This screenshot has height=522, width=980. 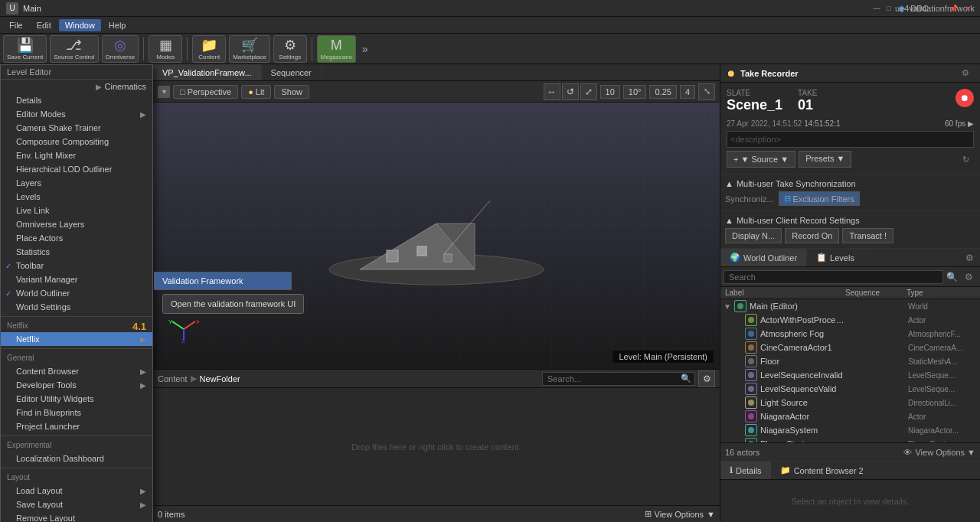 What do you see at coordinates (165, 49) in the screenshot?
I see `modes-button: ▦ Modes` at bounding box center [165, 49].